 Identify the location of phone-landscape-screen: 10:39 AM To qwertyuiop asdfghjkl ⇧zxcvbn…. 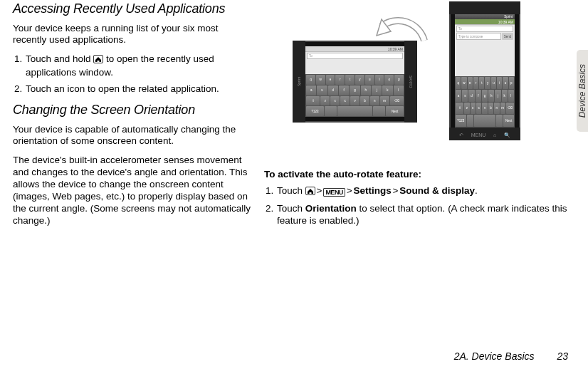
(355, 81).